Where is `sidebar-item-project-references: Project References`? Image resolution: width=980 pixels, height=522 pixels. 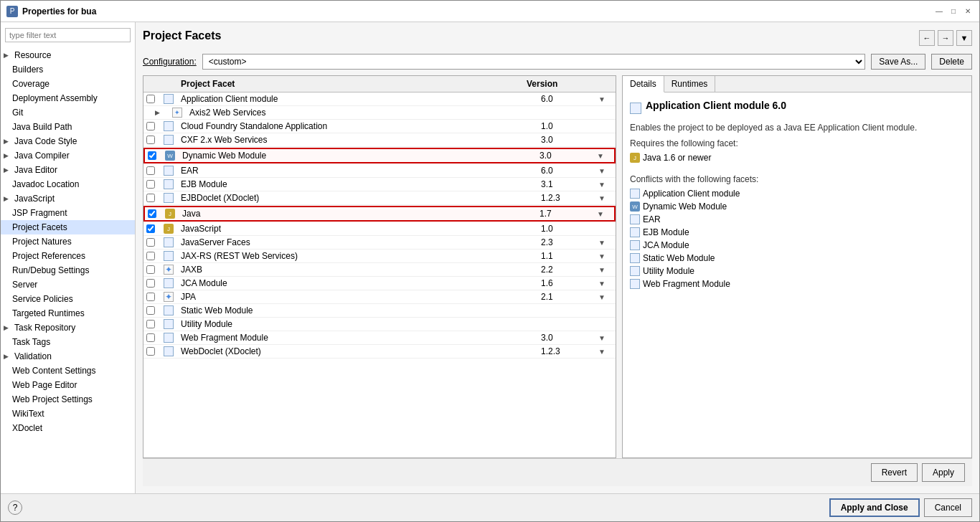 sidebar-item-project-references: Project References is located at coordinates (67, 256).